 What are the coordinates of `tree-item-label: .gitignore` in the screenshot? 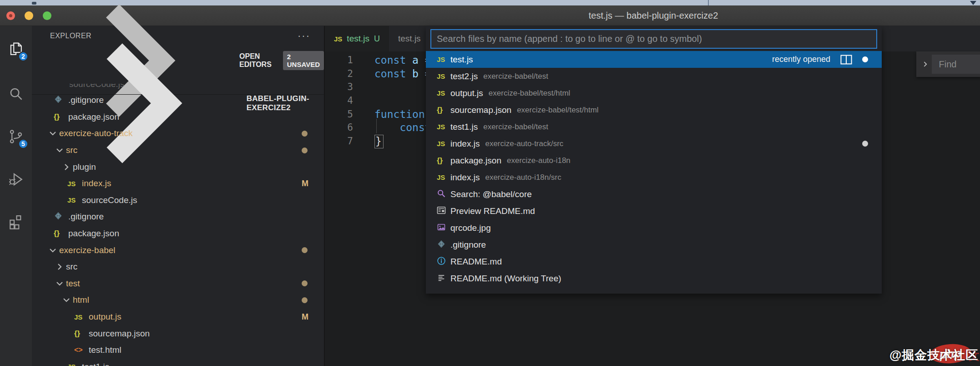 It's located at (86, 100).